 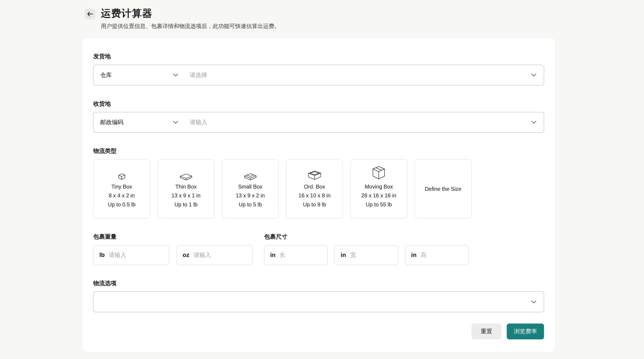 What do you see at coordinates (250, 204) in the screenshot?
I see `shipping-type-weight: Up to 5 lb` at bounding box center [250, 204].